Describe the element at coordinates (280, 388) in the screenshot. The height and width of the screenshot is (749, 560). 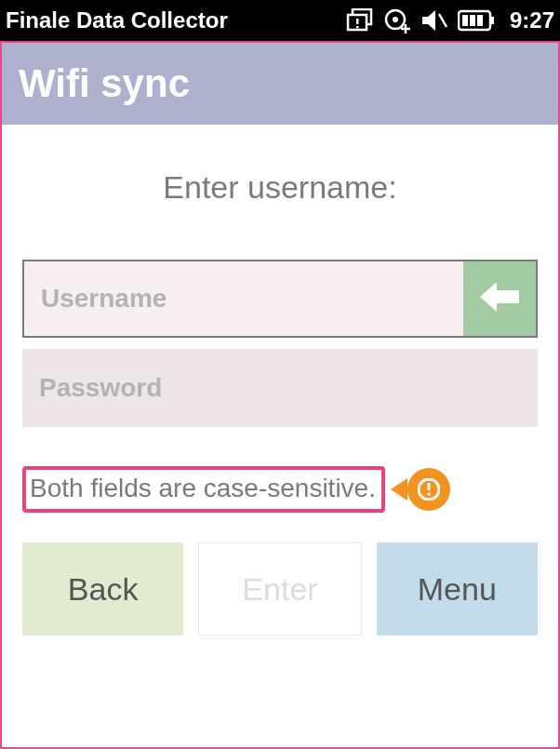
I see `password-row` at that location.